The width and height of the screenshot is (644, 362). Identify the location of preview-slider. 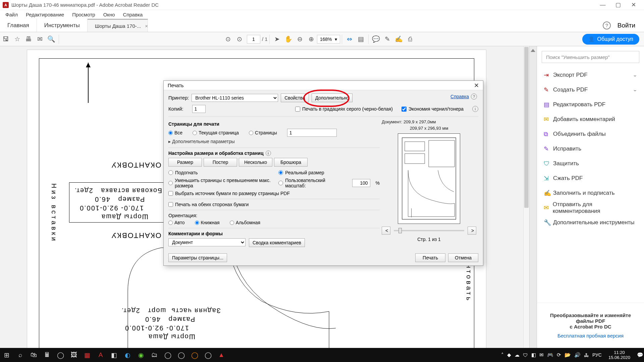
(429, 231).